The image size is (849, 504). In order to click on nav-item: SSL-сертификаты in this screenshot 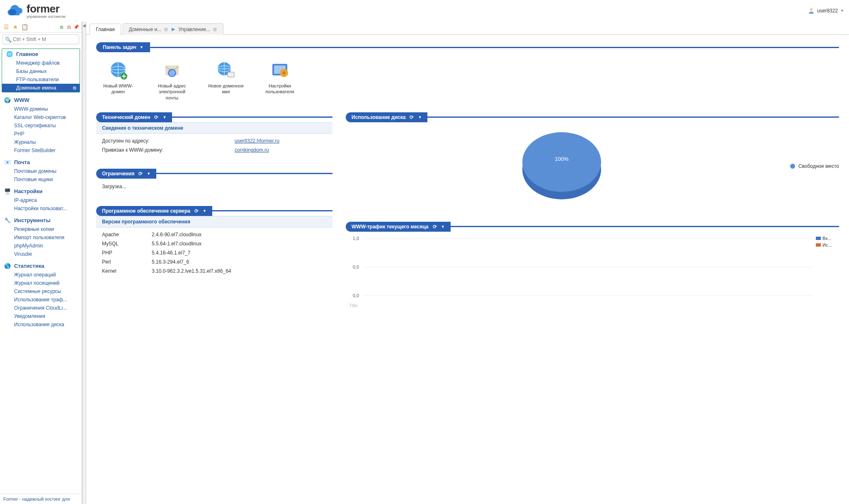, I will do `click(41, 126)`.